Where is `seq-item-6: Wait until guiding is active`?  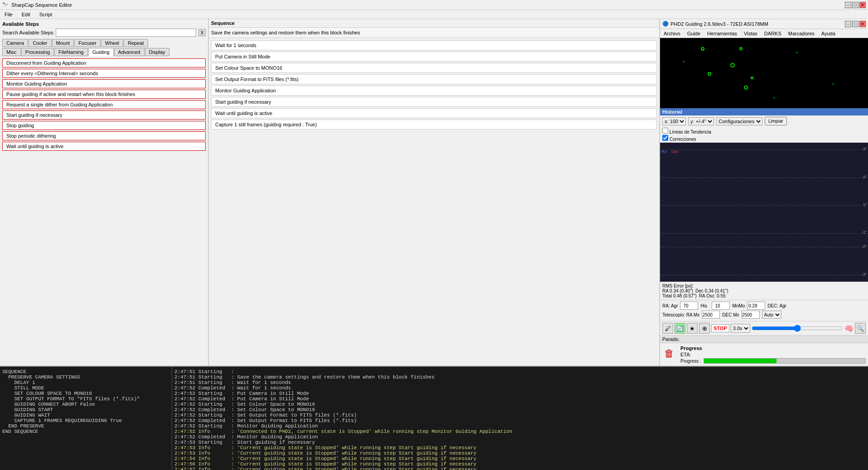
seq-item-6: Wait until guiding is active is located at coordinates (434, 113).